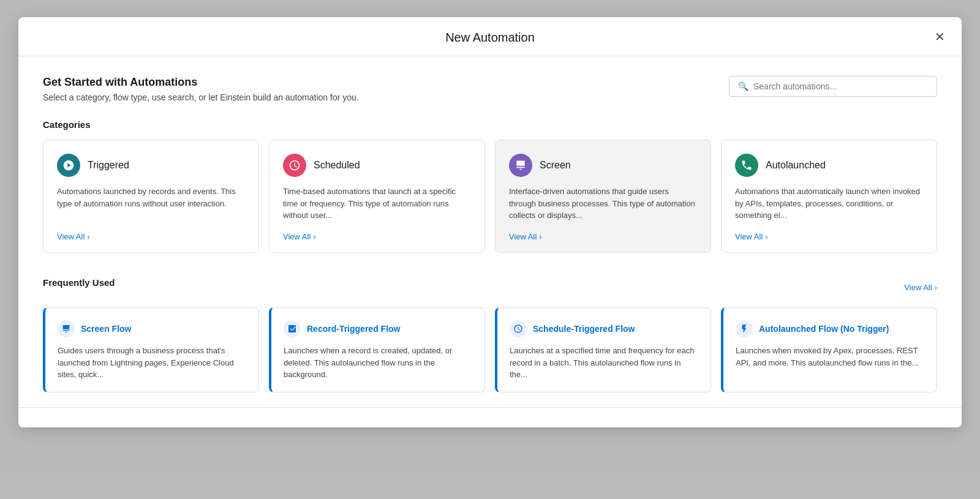 This screenshot has height=499, width=980. What do you see at coordinates (151, 350) in the screenshot?
I see `freq-card-screen-flow: Screen Flow Guides users through a busin…` at bounding box center [151, 350].